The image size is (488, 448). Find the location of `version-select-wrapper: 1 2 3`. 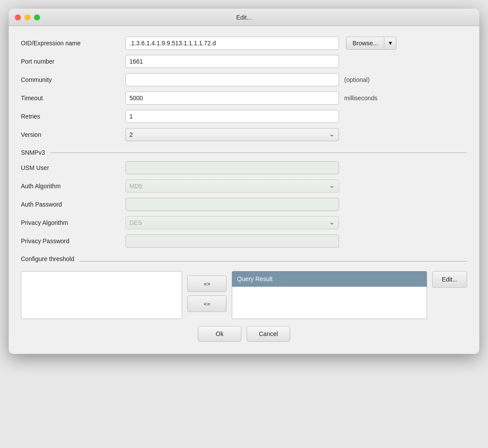

version-select-wrapper: 1 2 3 is located at coordinates (232, 135).